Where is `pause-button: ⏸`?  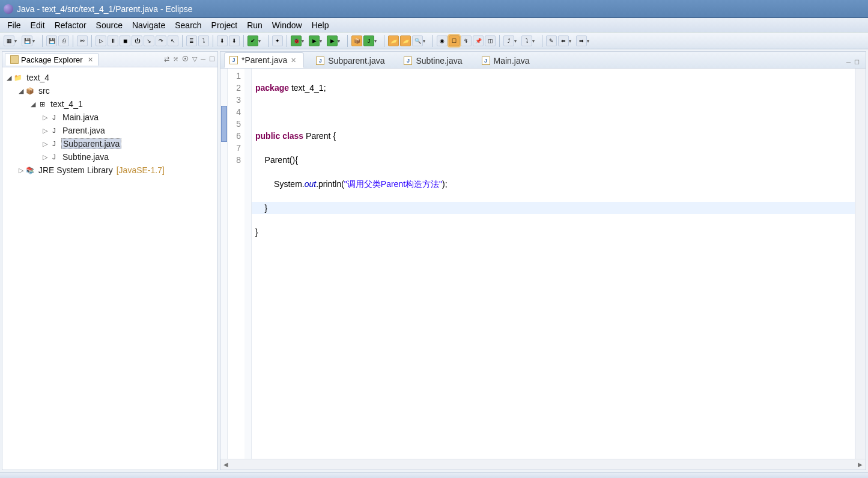
pause-button: ⏸ is located at coordinates (113, 41).